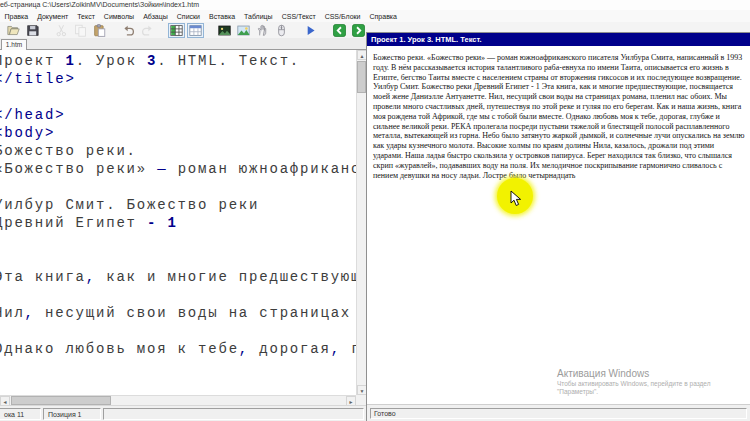  I want to click on menu-item-document: Документ, so click(53, 16).